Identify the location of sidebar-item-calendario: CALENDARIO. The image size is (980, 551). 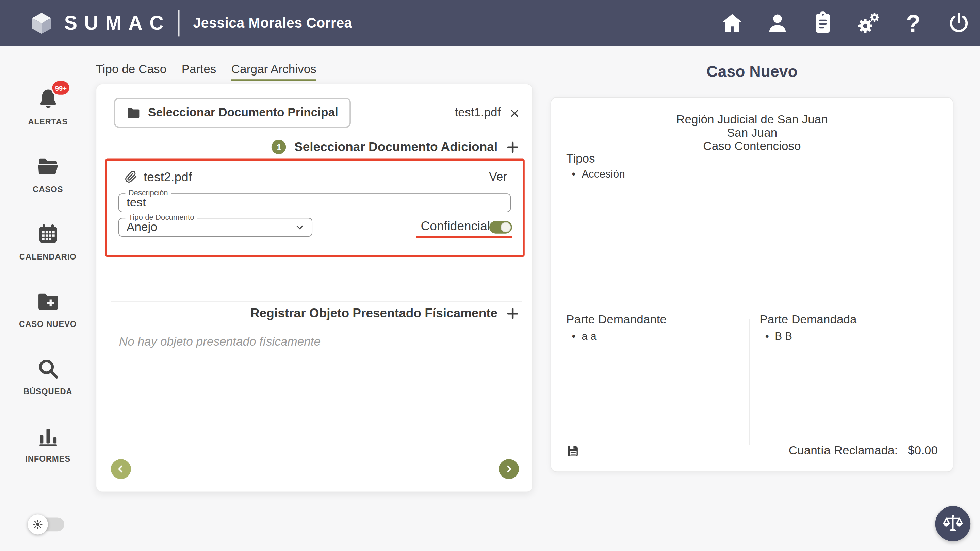
(48, 255).